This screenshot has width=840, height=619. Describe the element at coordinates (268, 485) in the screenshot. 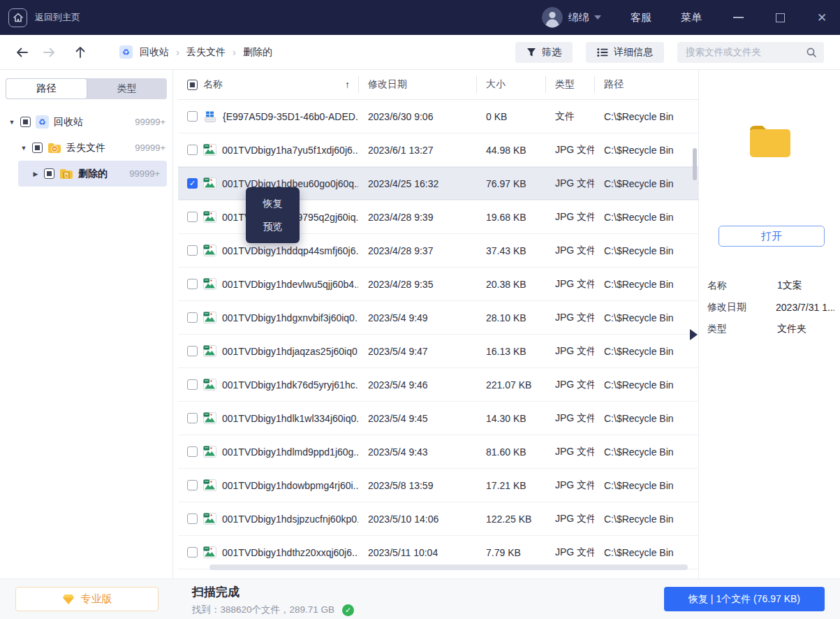

I see `cell-name: 001TVDbigy1hdowbpmg4rj60i...` at that location.